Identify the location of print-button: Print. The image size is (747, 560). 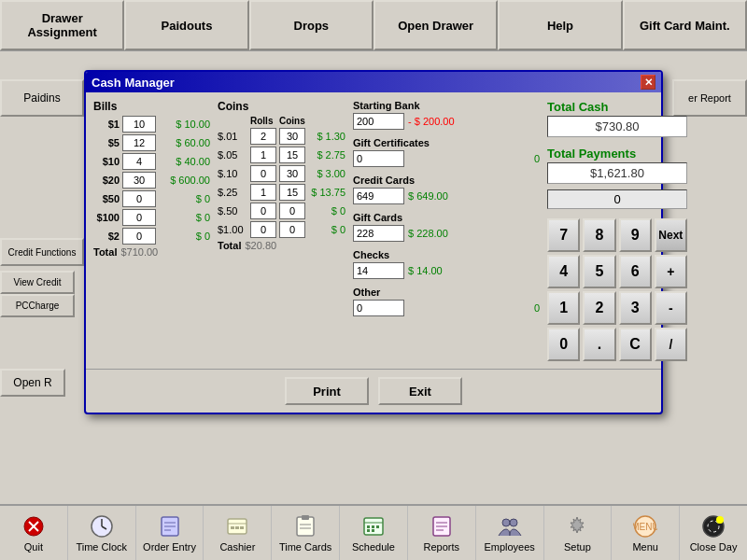
(327, 391).